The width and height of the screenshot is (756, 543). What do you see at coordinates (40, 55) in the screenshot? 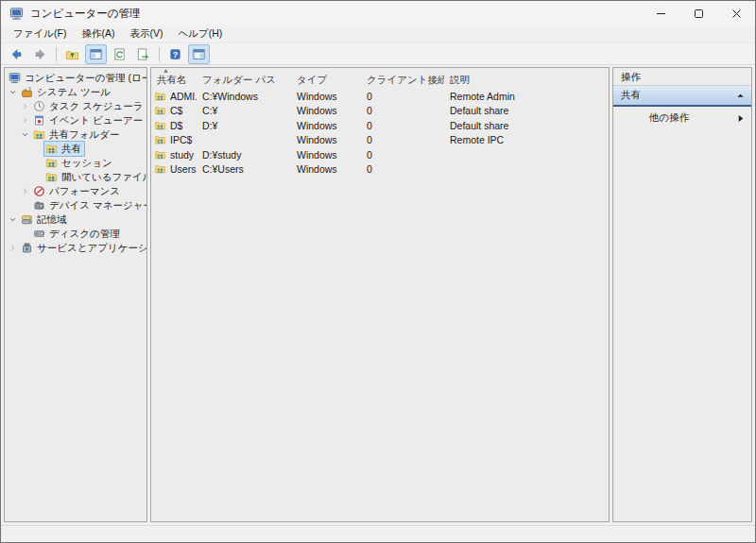
I see `forward-button` at bounding box center [40, 55].